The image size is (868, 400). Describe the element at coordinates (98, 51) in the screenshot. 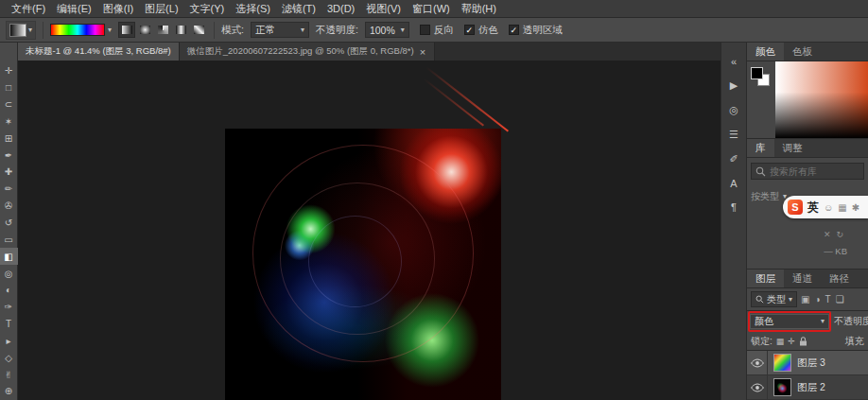

I see `document-tab-untitled: 未标题-1 @ 41.4% (图层 3, RGB/8#)` at that location.